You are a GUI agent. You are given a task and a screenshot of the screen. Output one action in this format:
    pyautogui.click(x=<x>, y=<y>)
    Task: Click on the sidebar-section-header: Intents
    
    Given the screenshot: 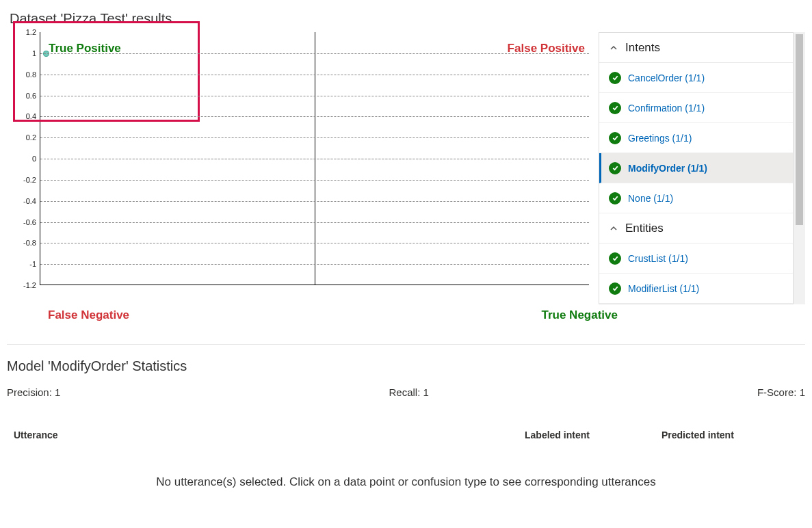 What is the action you would take?
    pyautogui.click(x=696, y=48)
    